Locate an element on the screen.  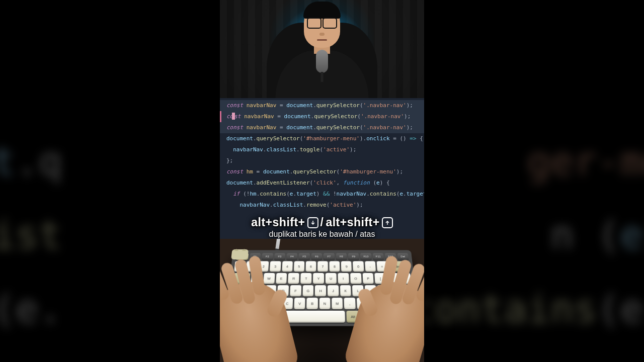
key-w: W is located at coordinates (269, 279).